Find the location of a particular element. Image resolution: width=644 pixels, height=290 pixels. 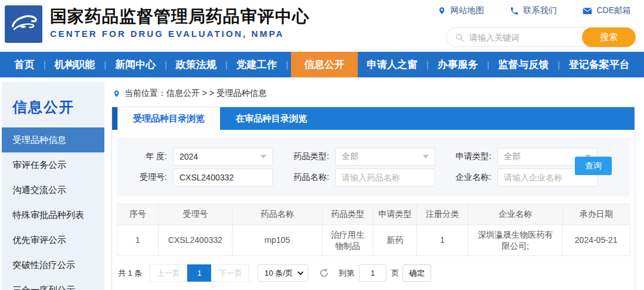

sidebar-title: 信息公开 is located at coordinates (53, 105).